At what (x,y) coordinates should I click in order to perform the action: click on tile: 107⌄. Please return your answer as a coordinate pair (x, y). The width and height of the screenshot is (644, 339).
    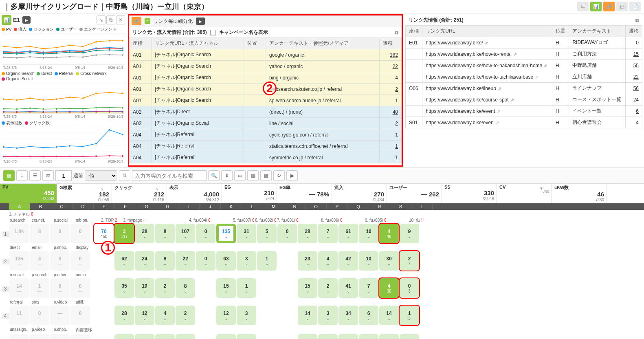
    Looking at the image, I should click on (185, 233).